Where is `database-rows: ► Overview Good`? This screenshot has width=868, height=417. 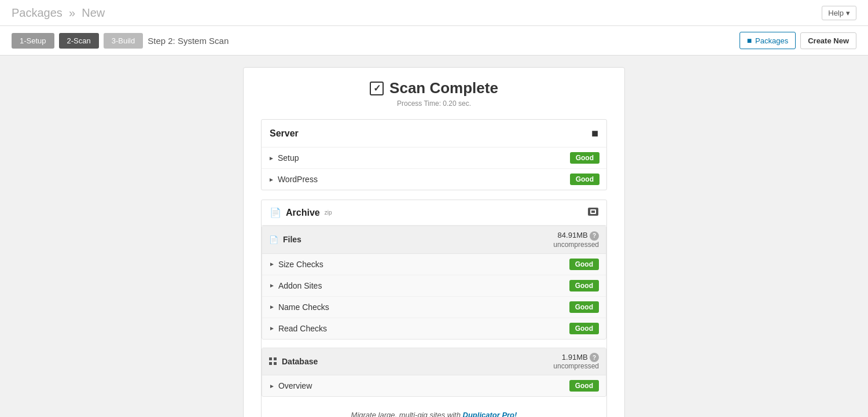 database-rows: ► Overview Good is located at coordinates (434, 386).